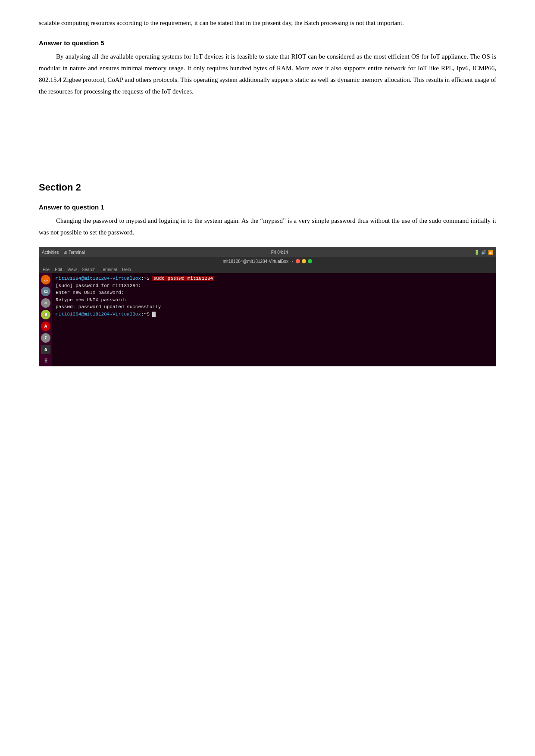 The width and height of the screenshot is (535, 756). What do you see at coordinates (274, 286) in the screenshot?
I see `cmd-line2: [sudo] password for mit181284:` at bounding box center [274, 286].